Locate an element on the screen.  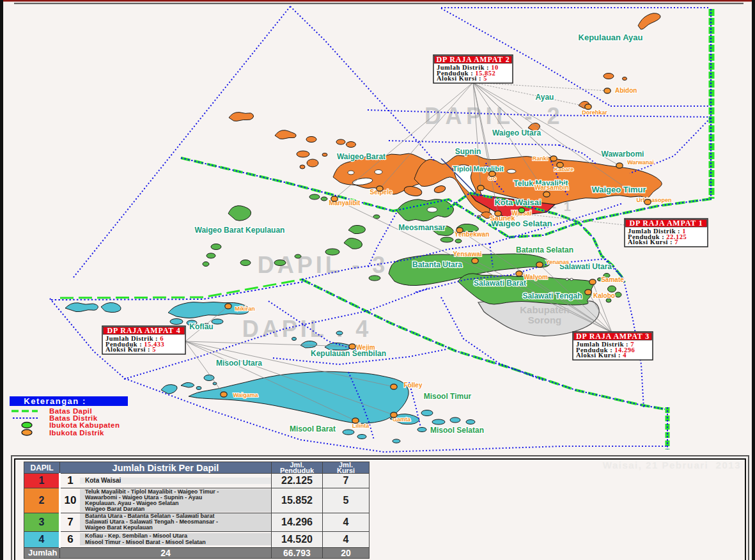
svg-text: Ibukota Distrik is located at coordinates (77, 433).